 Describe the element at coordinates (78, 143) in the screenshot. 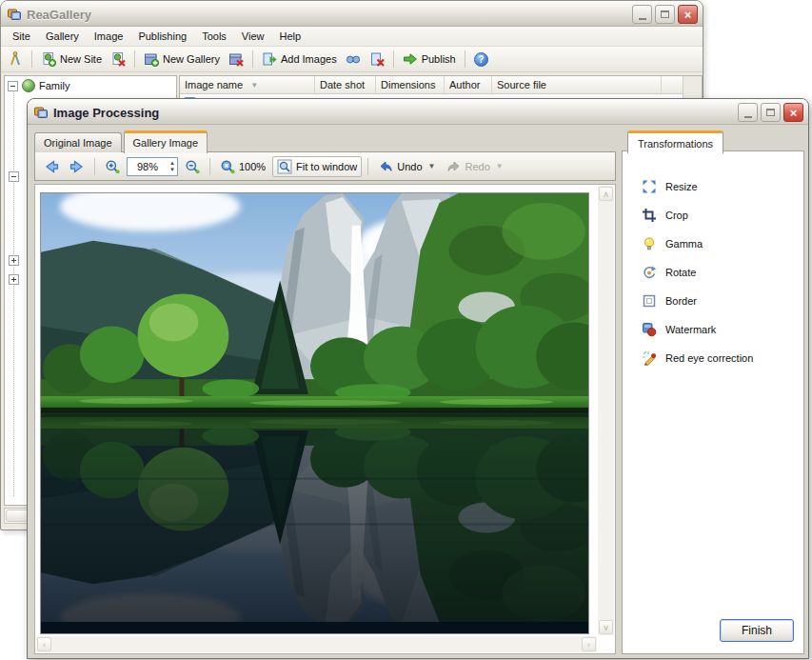

I see `tab-original-image: Original Image` at that location.